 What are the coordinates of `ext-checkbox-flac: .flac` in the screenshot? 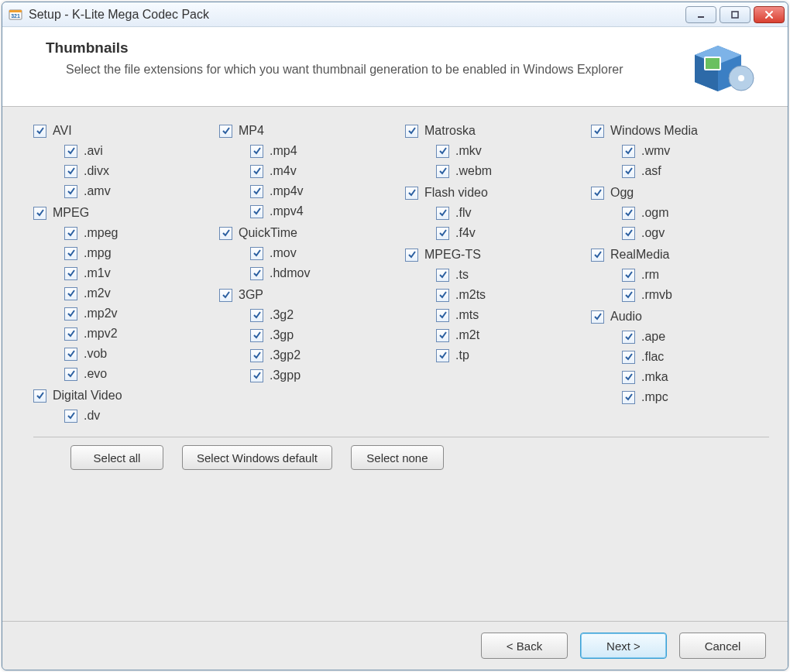 It's located at (680, 357).